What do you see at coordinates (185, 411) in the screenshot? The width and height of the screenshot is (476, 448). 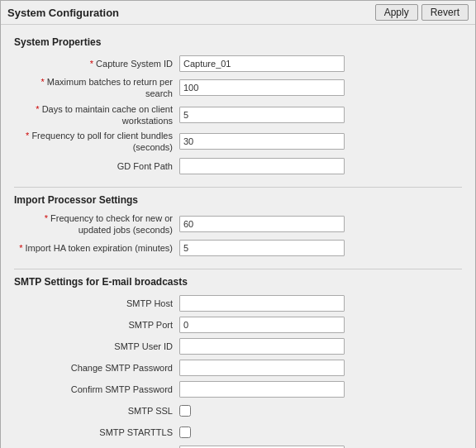 I see `checkbox-smtp-ssl` at bounding box center [185, 411].